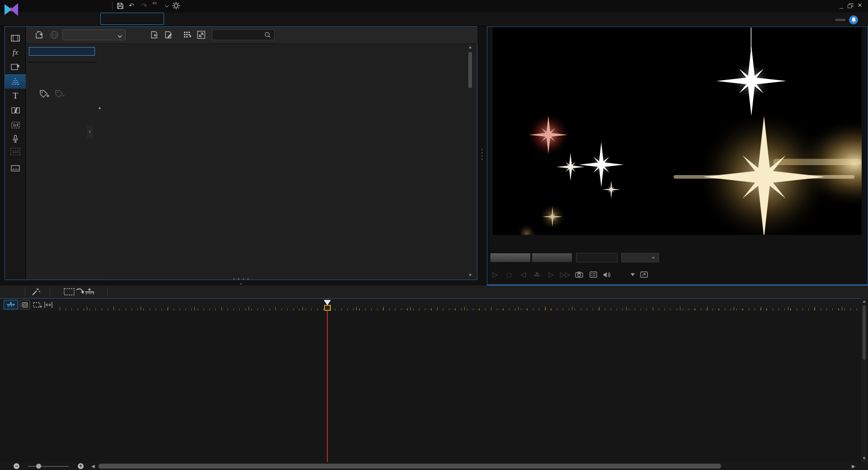 This screenshot has width=868, height=470. Describe the element at coordinates (537, 275) in the screenshot. I see `seek-button` at that location.